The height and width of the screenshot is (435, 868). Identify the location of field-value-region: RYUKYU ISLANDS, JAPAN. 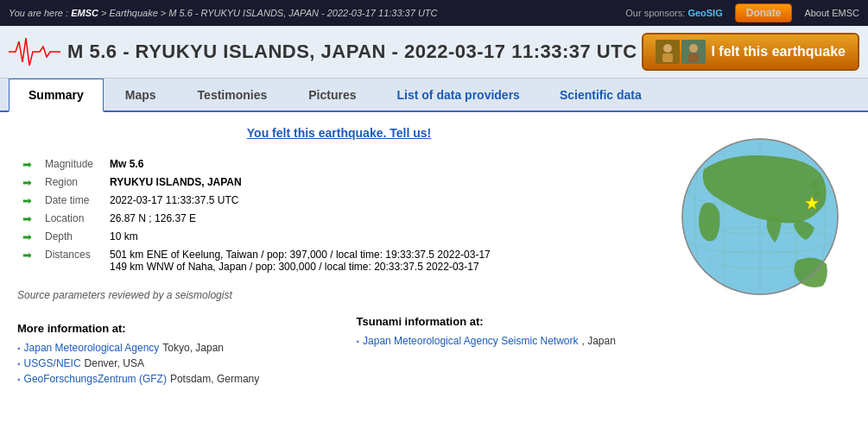
(301, 183).